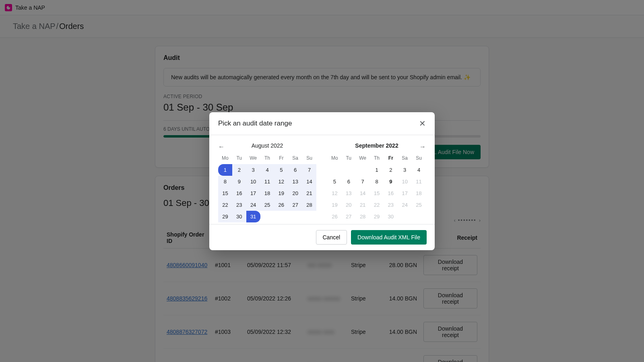  Describe the element at coordinates (267, 183) in the screenshot. I see `calendar-left: August 2022 MoTuWeThFrSaSu12345678910111…` at that location.